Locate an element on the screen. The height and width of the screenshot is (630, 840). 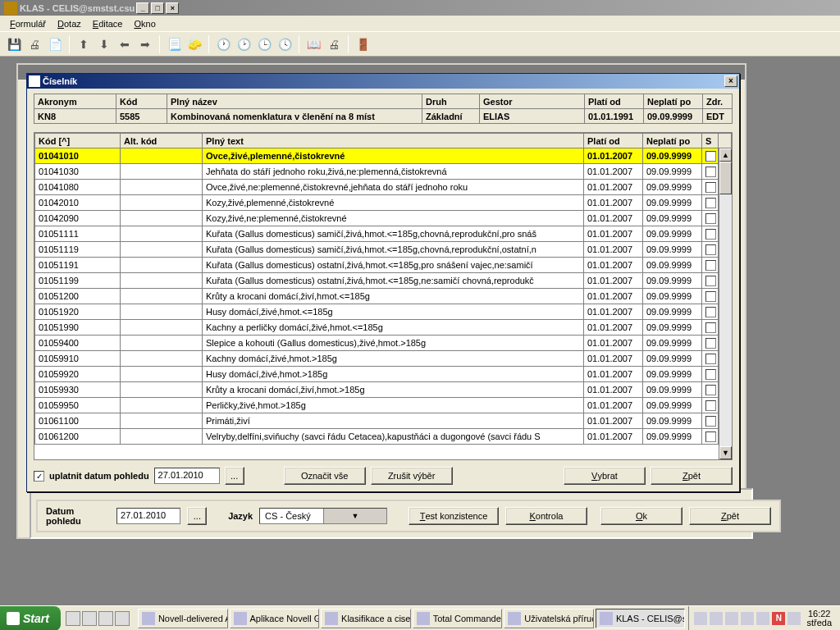
cell-k: 01042090 is located at coordinates (78, 218).